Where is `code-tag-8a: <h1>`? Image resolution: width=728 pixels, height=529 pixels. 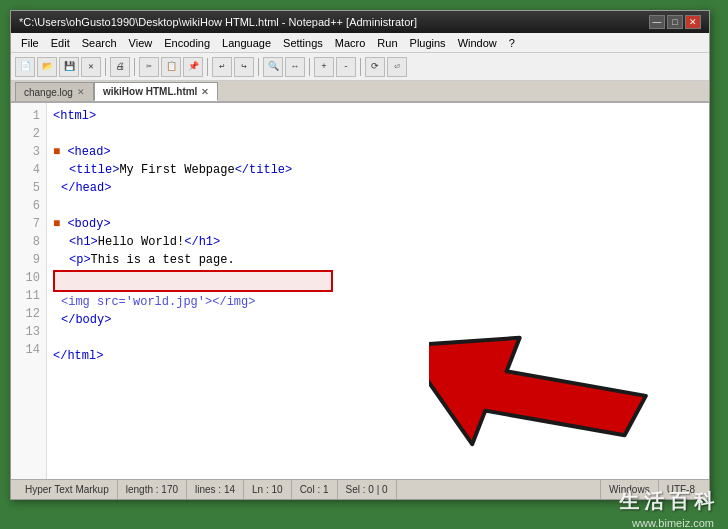 code-tag-8a: <h1> is located at coordinates (84, 242).